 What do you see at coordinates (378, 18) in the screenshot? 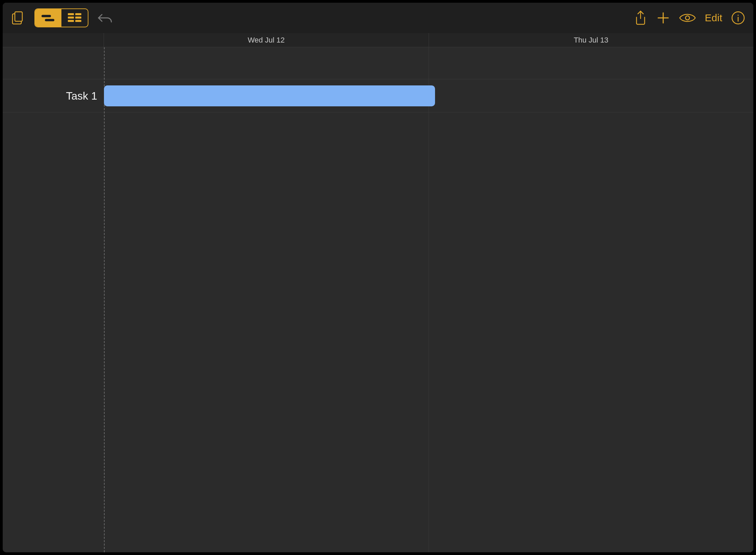
I see `toolbar: Edit` at bounding box center [378, 18].